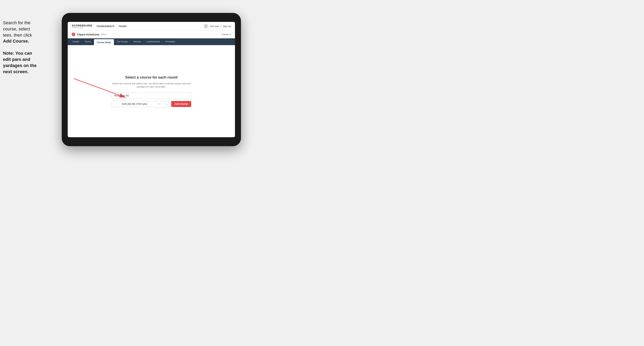 This screenshot has width=644, height=346. What do you see at coordinates (82, 25) in the screenshot?
I see `logo-text: SCOREBOARD` at bounding box center [82, 25].